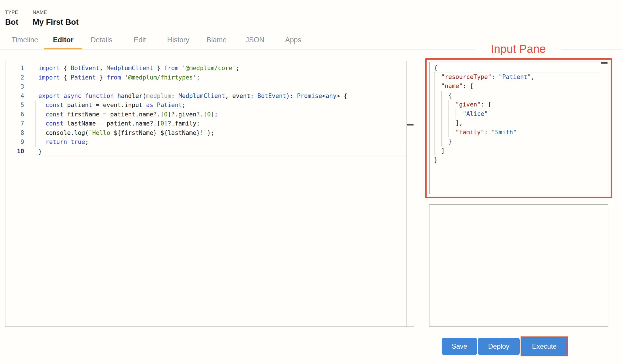 This screenshot has width=622, height=364. I want to click on resource-name-block: NAME My First Bot, so click(56, 18).